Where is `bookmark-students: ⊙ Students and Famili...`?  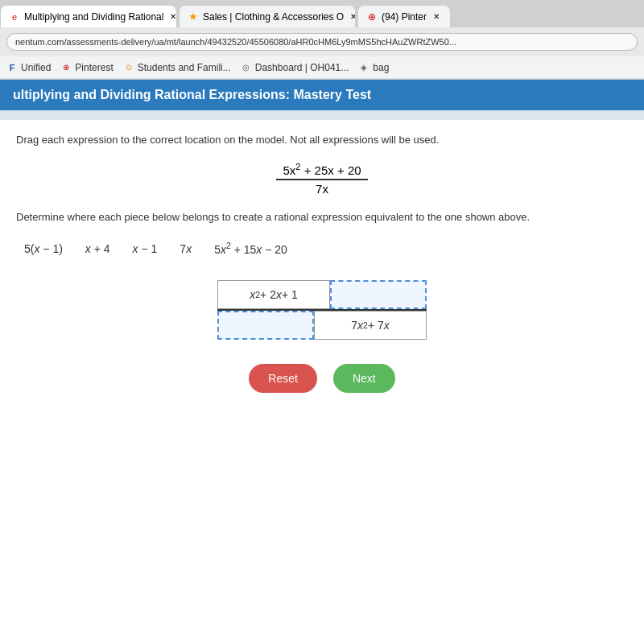 bookmark-students: ⊙ Students and Famili... is located at coordinates (177, 68).